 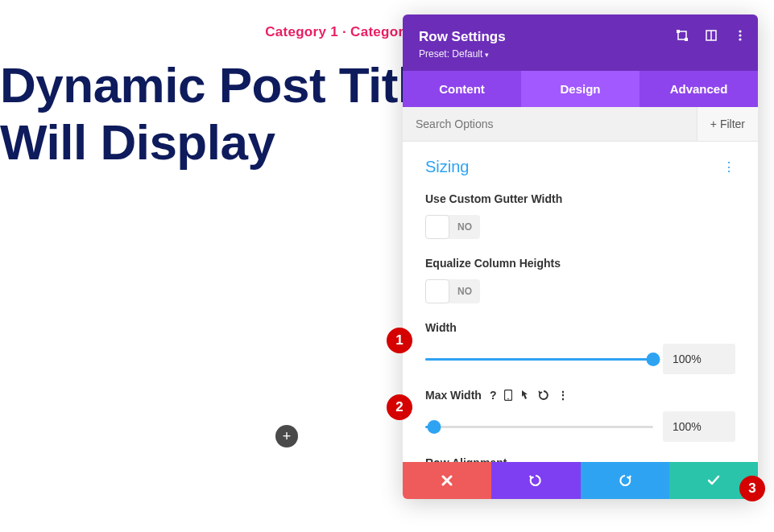 What do you see at coordinates (508, 395) in the screenshot?
I see `phone-icon` at bounding box center [508, 395].